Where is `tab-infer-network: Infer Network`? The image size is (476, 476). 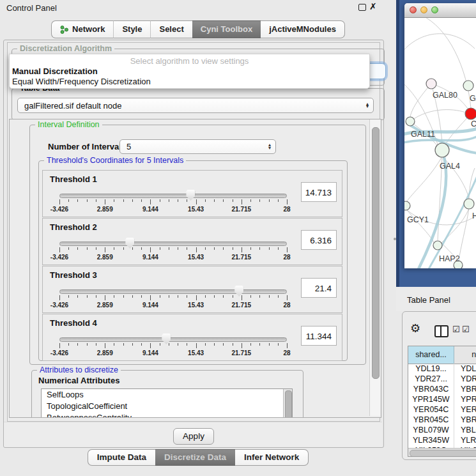
tab-infer-network: Infer Network is located at coordinates (272, 457).